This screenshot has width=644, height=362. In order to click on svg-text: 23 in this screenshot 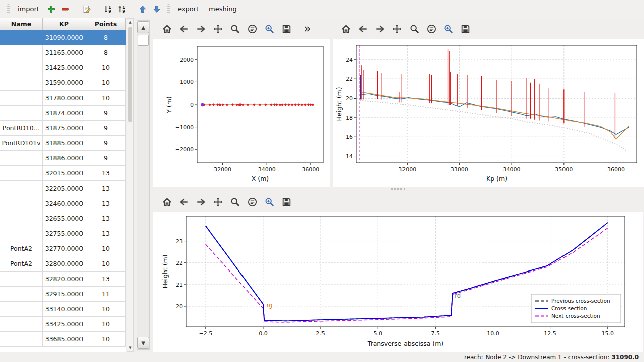, I will do `click(179, 241)`.